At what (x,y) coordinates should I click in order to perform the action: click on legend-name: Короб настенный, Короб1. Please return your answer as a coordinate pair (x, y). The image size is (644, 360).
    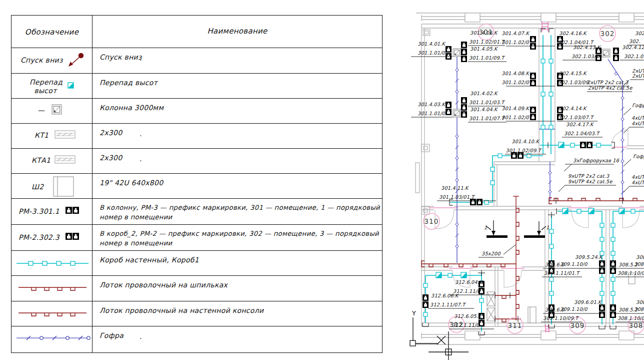
    Looking at the image, I should click on (149, 260).